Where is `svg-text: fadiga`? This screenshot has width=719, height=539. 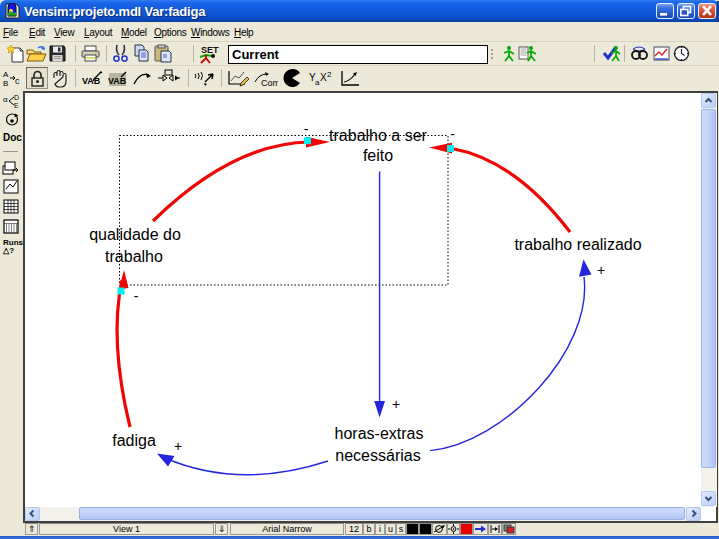 svg-text: fadiga is located at coordinates (134, 440).